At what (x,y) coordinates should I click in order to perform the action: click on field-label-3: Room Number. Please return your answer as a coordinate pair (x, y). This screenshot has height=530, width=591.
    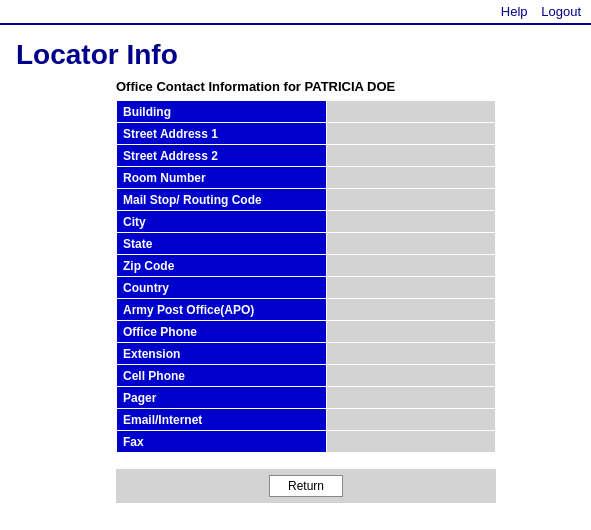
    Looking at the image, I should click on (222, 178).